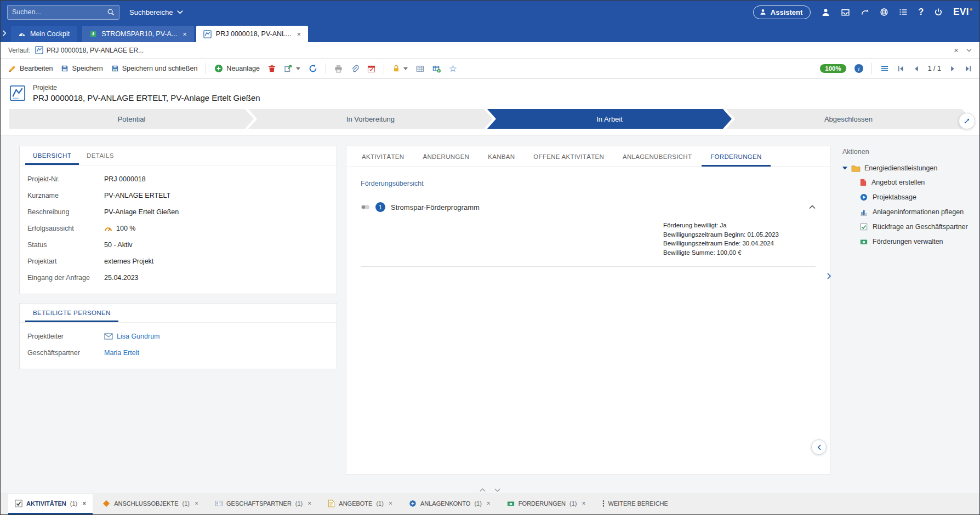 The height and width of the screenshot is (515, 980). I want to click on nav-first-button, so click(901, 69).